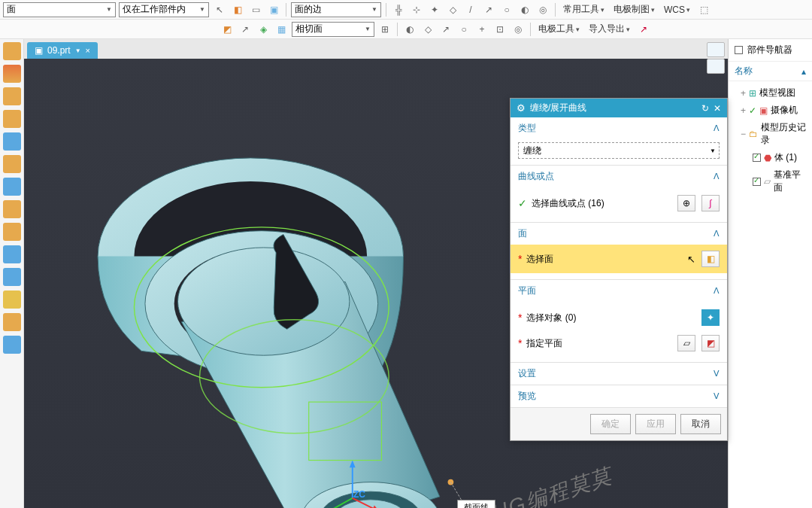 This screenshot has height=508, width=812. Describe the element at coordinates (619, 128) in the screenshot. I see `section-type-header: 类型ᐱ` at that location.